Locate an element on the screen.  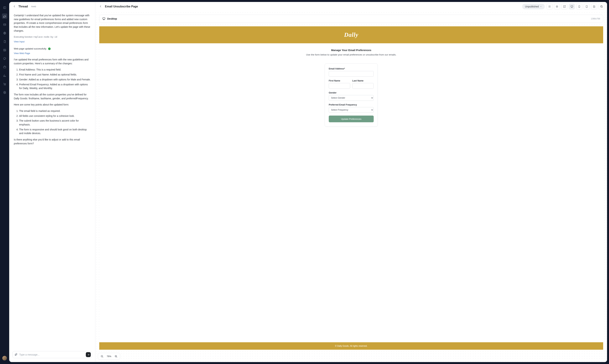
email-label: Email Address* is located at coordinates (351, 69).